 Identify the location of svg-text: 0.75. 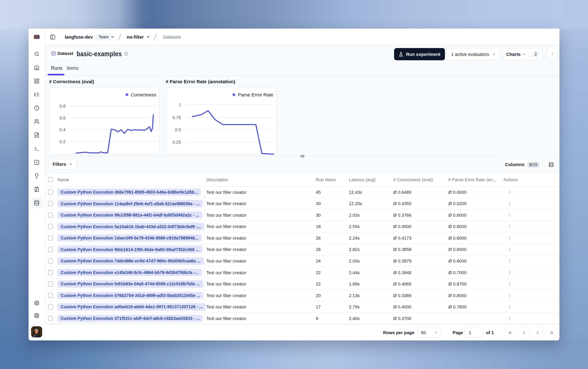
(177, 118).